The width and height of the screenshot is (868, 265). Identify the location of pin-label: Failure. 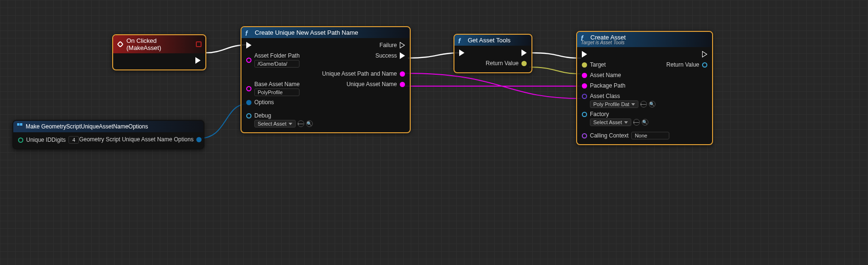
(388, 45).